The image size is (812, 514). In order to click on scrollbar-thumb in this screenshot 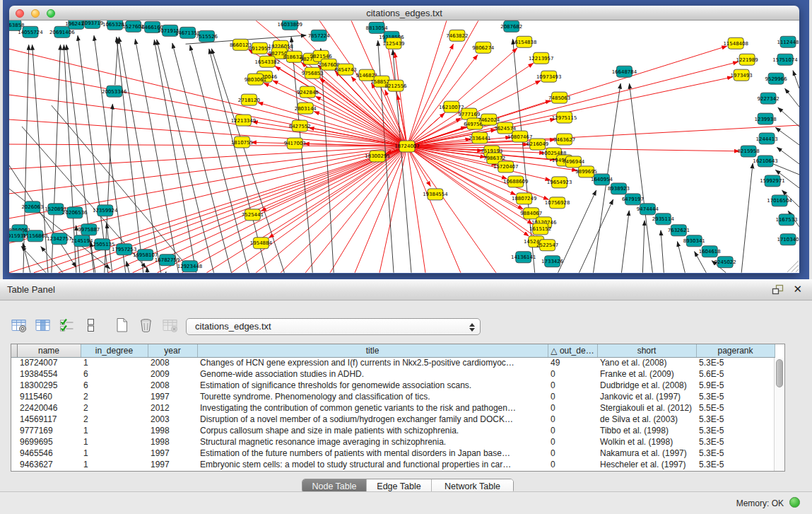, I will do `click(779, 373)`.